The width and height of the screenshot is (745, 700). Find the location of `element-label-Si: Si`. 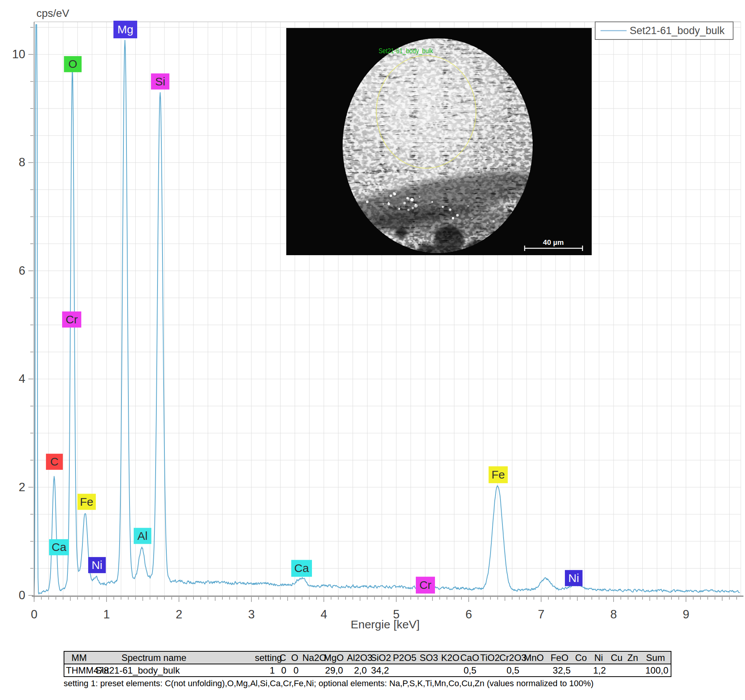

element-label-Si: Si is located at coordinates (160, 82).